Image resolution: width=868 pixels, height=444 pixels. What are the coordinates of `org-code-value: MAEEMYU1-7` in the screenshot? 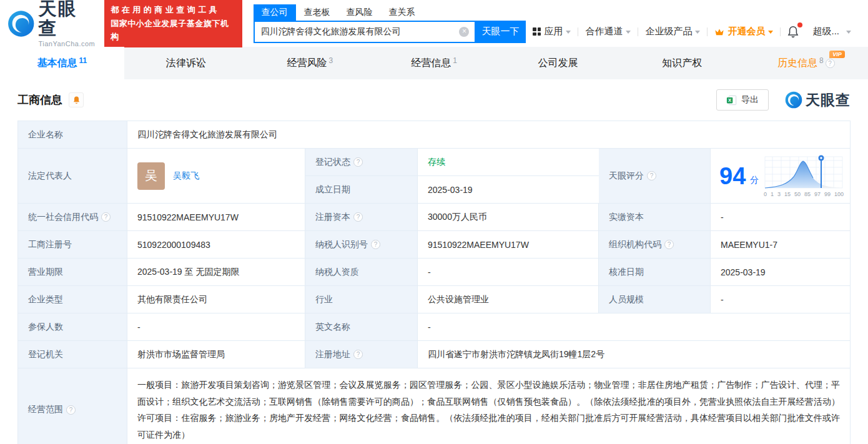 It's located at (781, 245).